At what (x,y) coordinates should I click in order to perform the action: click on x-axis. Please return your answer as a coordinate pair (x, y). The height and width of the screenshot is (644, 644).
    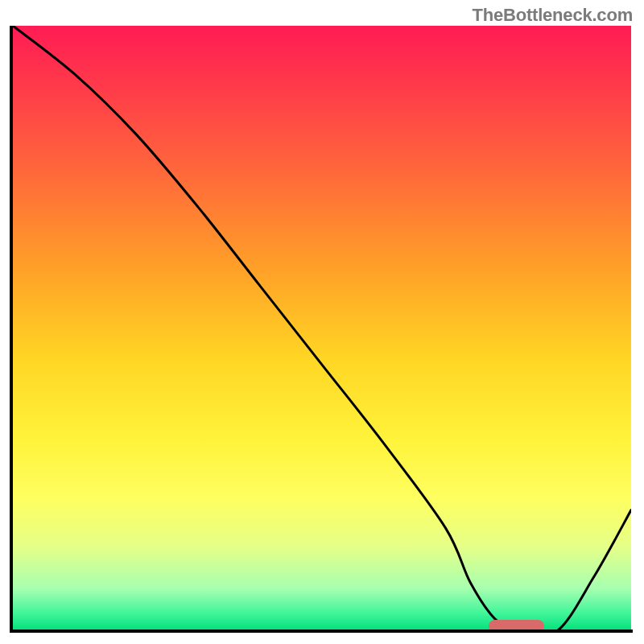
    Looking at the image, I should click on (321, 631).